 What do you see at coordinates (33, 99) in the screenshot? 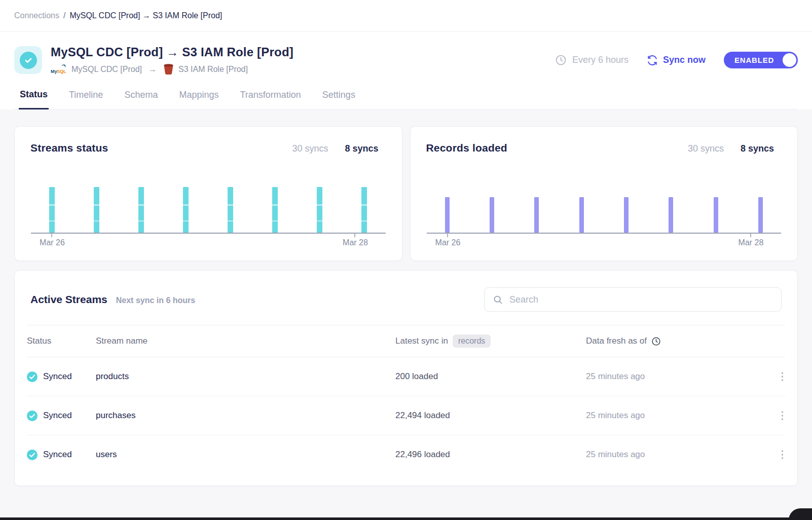
I see `tab-status: Status` at bounding box center [33, 99].